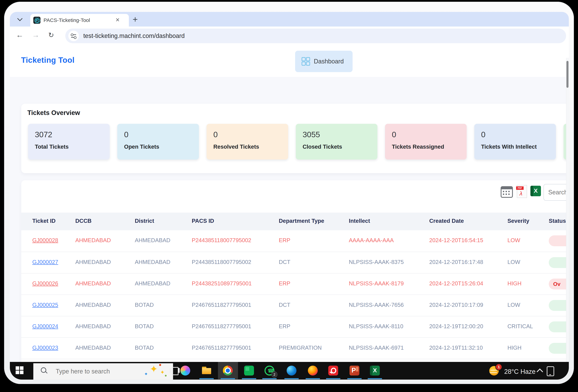 The image size is (578, 392). Describe the element at coordinates (74, 36) in the screenshot. I see `site-settings-icon` at that location.